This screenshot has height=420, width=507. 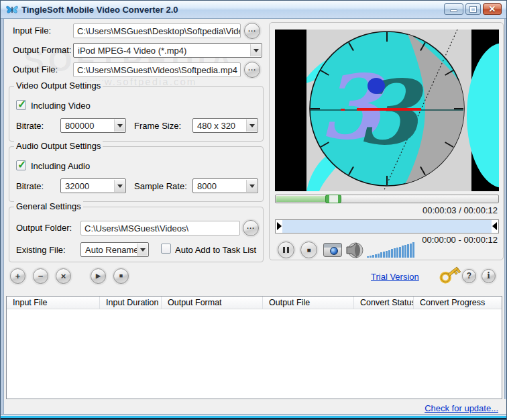 What do you see at coordinates (42, 50) in the screenshot?
I see `output-format-label: Output Format:` at bounding box center [42, 50].